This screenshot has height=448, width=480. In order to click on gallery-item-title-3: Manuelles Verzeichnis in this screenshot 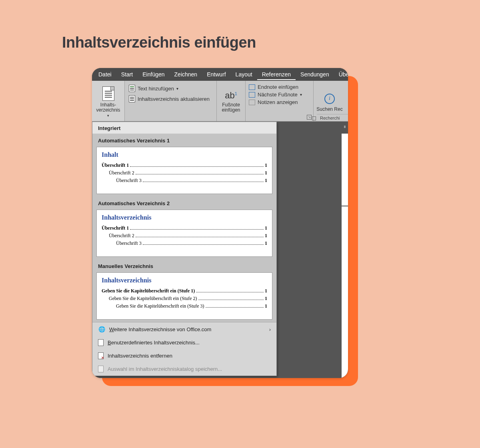, I will do `click(184, 266)`.